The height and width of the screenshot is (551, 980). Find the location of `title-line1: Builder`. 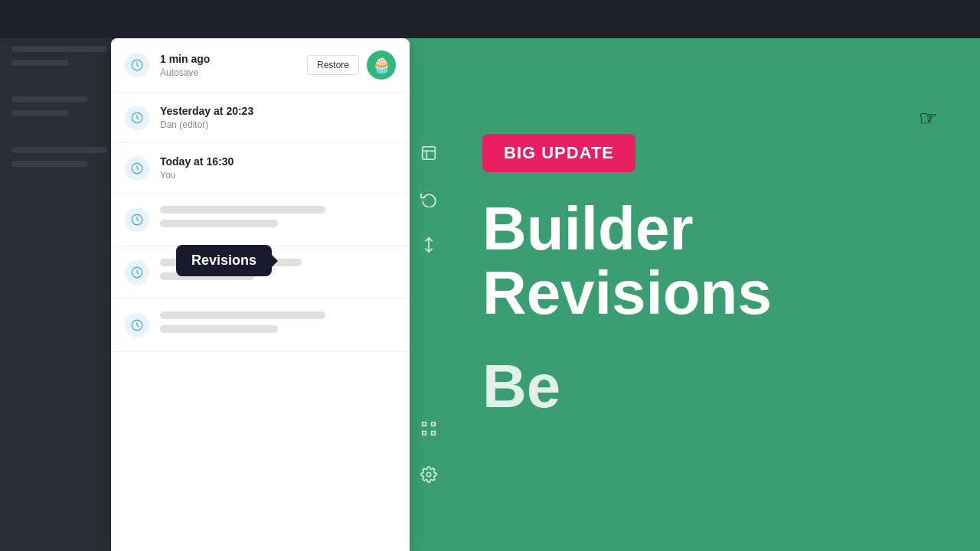

title-line1: Builder is located at coordinates (708, 229).